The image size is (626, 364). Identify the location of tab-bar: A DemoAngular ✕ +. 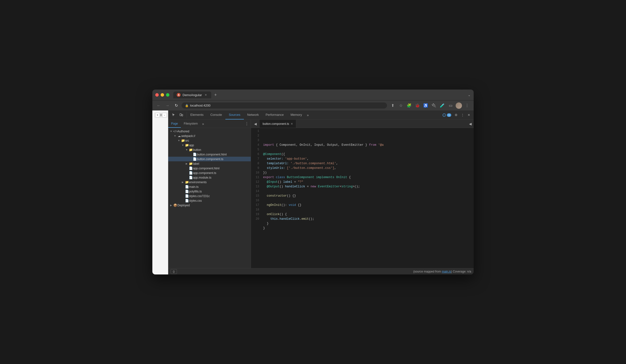
(246, 95).